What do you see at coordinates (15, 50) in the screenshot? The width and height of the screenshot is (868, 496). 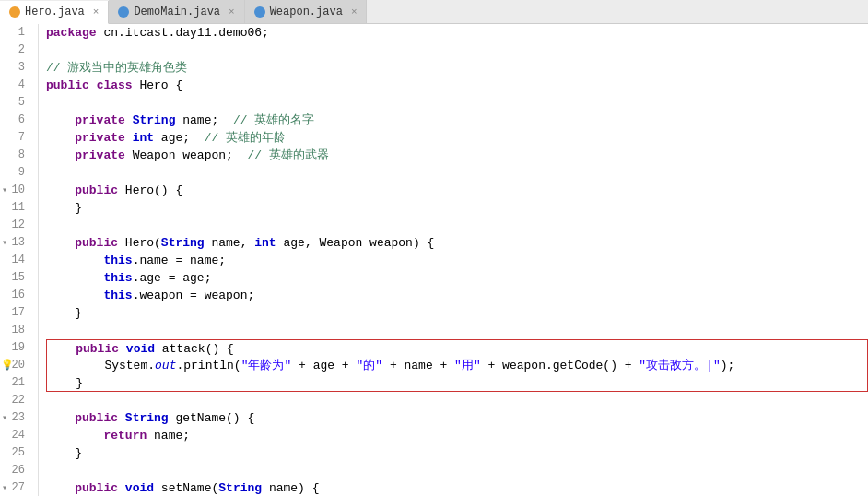 I see `line-num-2: 2` at bounding box center [15, 50].